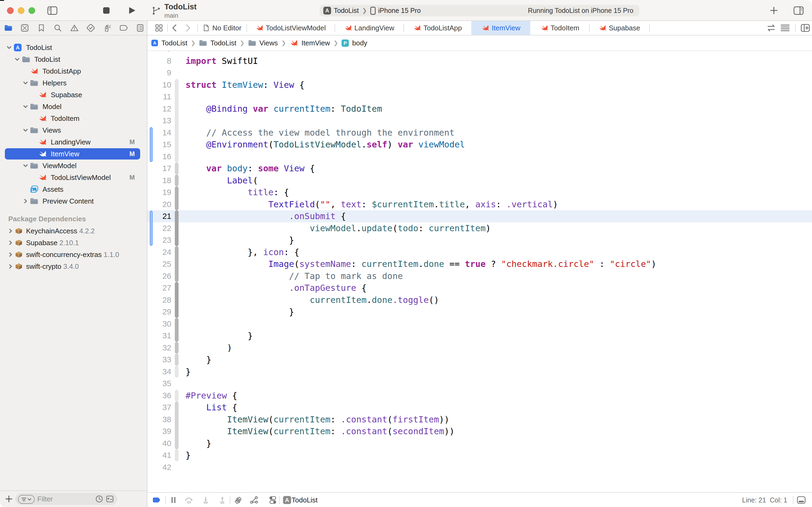 The image size is (812, 507). What do you see at coordinates (74, 178) in the screenshot?
I see `sidebar-item-todolistviewmodel: TodoListViewModelM` at bounding box center [74, 178].